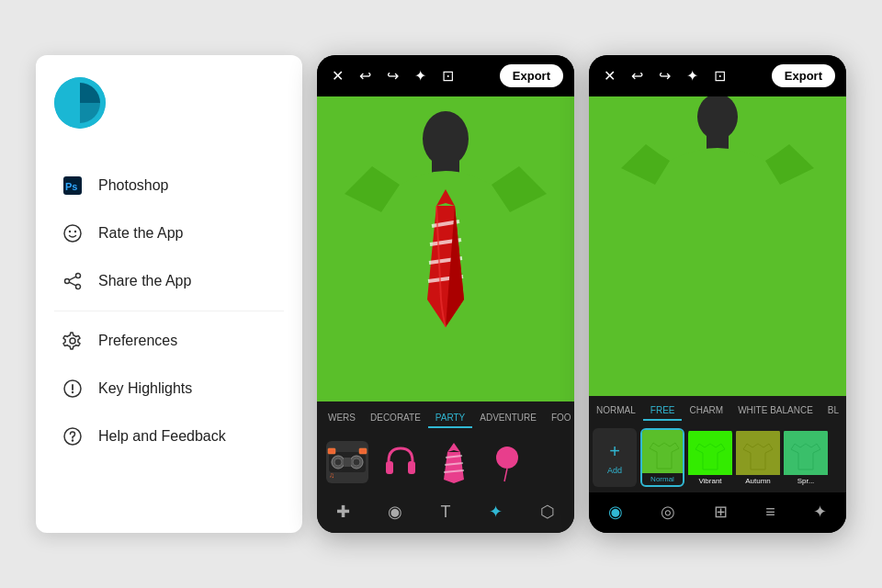 The height and width of the screenshot is (588, 882). I want to click on text-tool-icon: T, so click(445, 513).